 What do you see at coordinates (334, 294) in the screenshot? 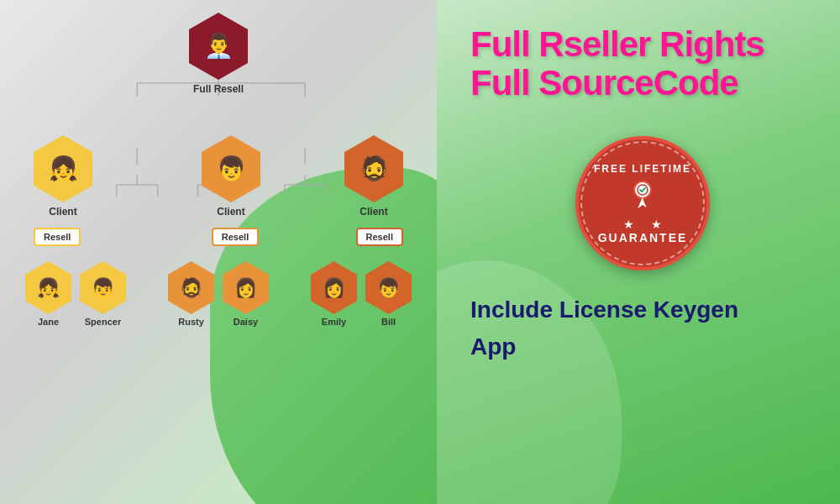
I see `person-emily: 👩 Emily` at bounding box center [334, 294].